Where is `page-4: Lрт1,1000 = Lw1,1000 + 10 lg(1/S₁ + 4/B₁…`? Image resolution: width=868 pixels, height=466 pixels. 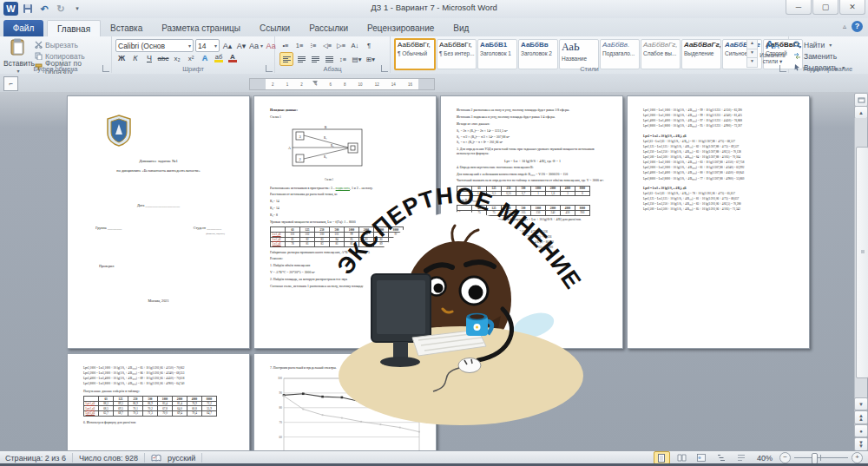 page-4: Lрт1,1000 = Lw1,1000 + 10 lg(1/S₁ + 4/B₁… is located at coordinates (719, 222).